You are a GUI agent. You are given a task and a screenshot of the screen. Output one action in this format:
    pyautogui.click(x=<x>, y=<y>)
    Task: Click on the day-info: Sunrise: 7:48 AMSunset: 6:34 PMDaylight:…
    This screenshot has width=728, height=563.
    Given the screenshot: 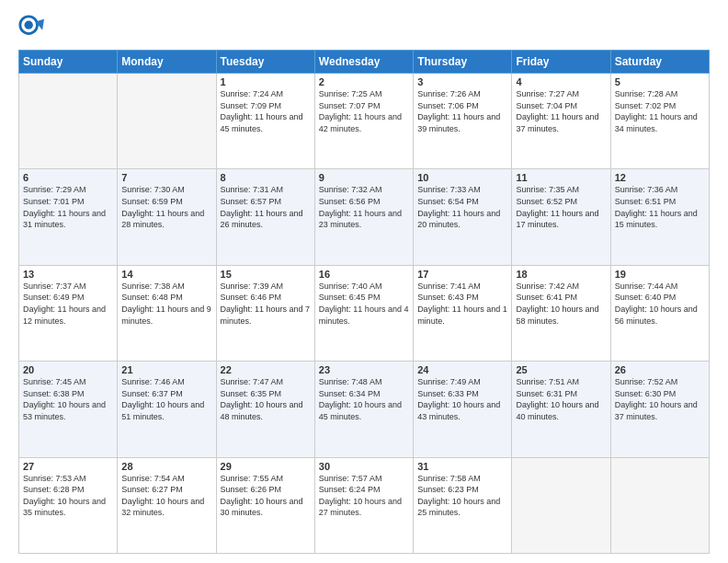 What is the action you would take?
    pyautogui.click(x=364, y=399)
    